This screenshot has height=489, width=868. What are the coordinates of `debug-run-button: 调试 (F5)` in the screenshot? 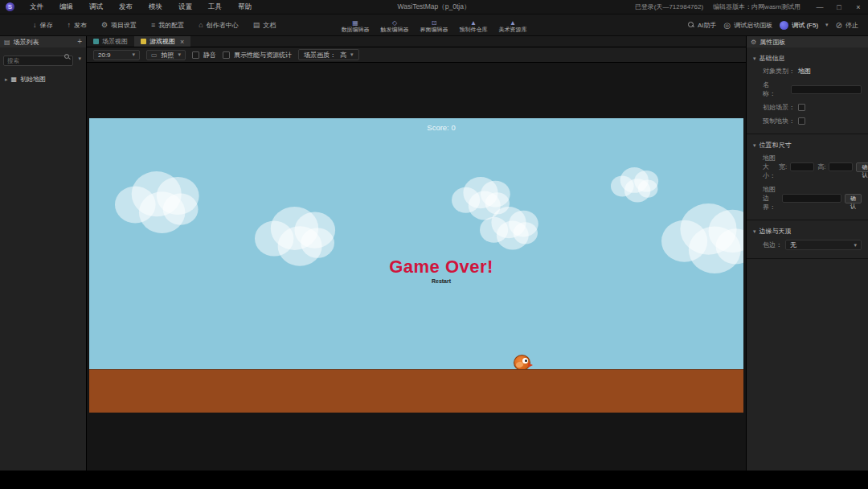 It's located at (799, 26).